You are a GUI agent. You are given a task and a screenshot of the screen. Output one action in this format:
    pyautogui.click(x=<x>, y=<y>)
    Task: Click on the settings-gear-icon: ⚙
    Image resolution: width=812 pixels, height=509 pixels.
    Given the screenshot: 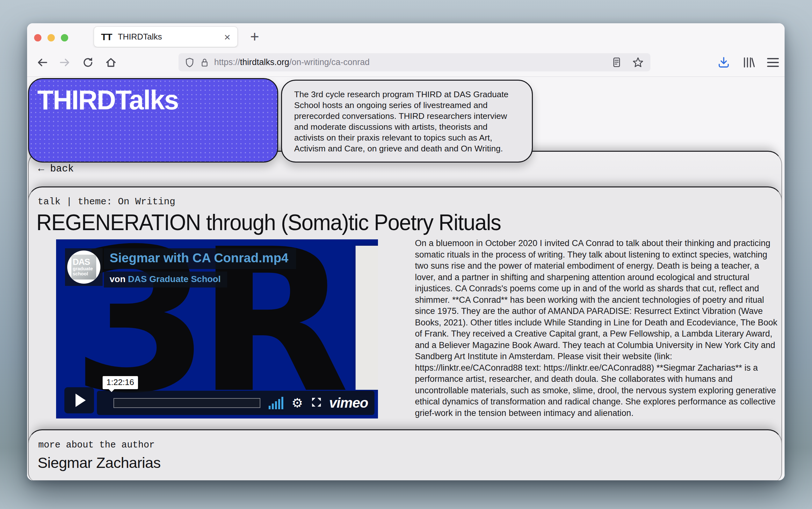 What is the action you would take?
    pyautogui.click(x=297, y=403)
    